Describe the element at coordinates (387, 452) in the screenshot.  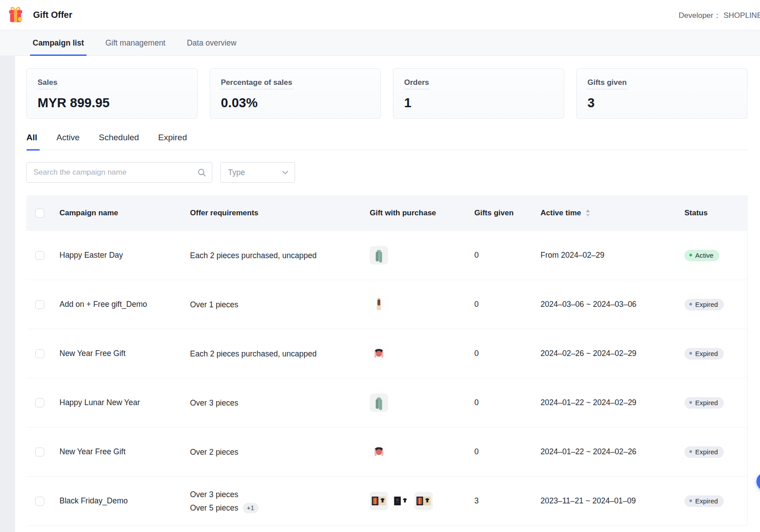
I see `table-row: New Year Free Gift Over 2 pieces 0 2024–…` at that location.